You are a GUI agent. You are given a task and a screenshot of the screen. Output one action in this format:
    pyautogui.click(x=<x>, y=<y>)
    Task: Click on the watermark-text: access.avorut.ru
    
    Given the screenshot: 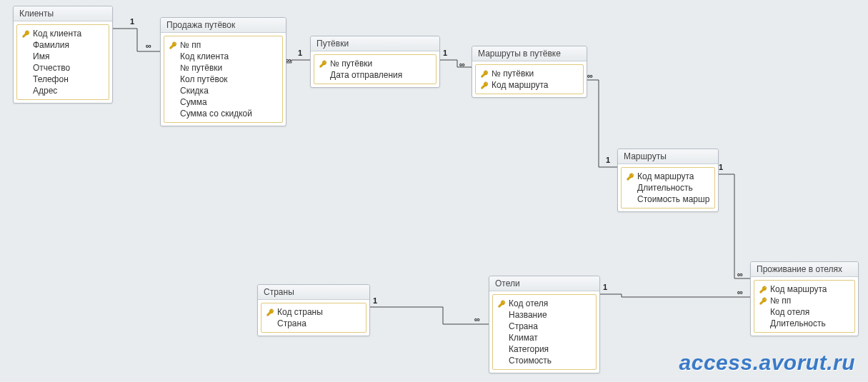 What is the action you would take?
    pyautogui.click(x=767, y=363)
    